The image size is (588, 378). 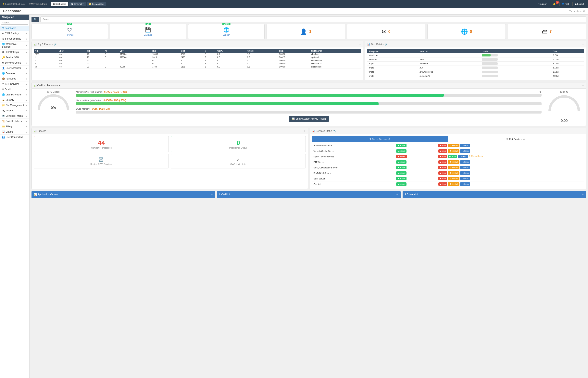 I want to click on status-btn-0: ℹ Status, so click(x=465, y=146).